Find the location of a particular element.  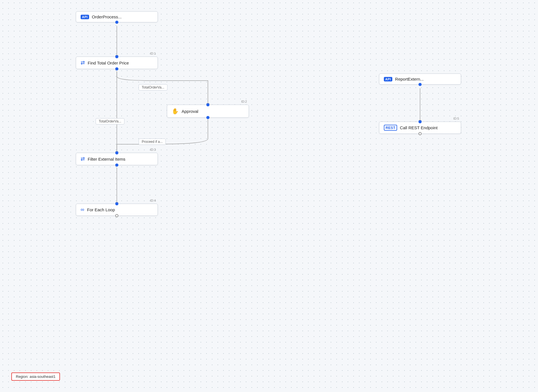

loop-icon: ∞ is located at coordinates (83, 210).